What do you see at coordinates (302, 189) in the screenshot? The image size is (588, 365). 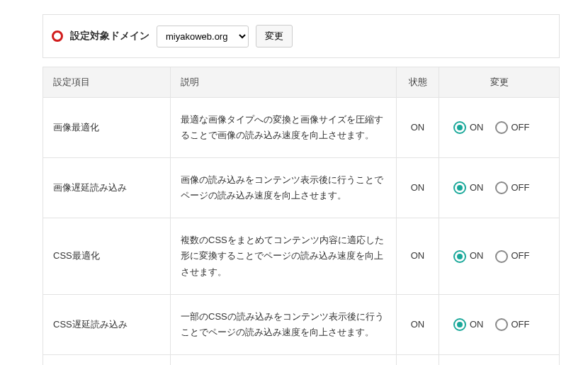 I see `table-row: 画像遅延読み込み画像の読み込みをコンテンツ表示後に行うことでページの読み込み速度…` at bounding box center [302, 189].